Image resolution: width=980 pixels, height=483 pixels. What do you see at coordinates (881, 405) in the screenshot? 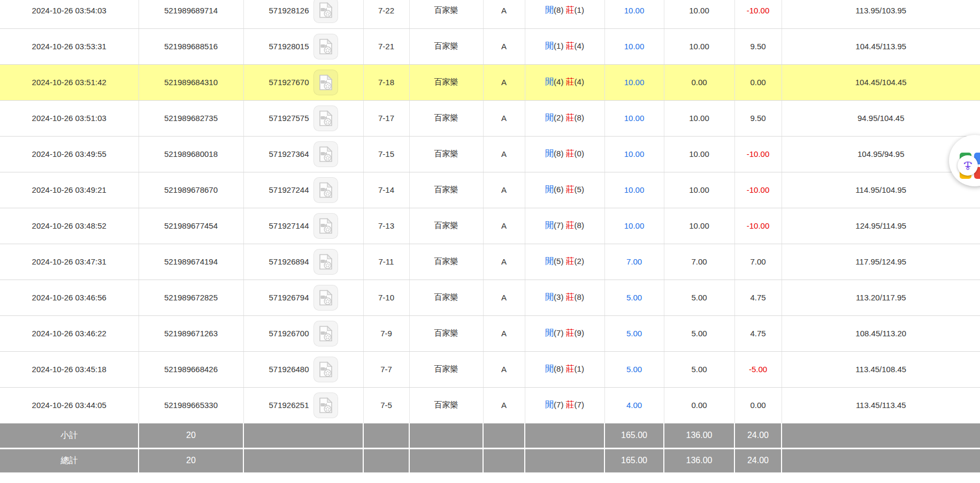
I see `balance: 113.45/113.45` at bounding box center [881, 405].